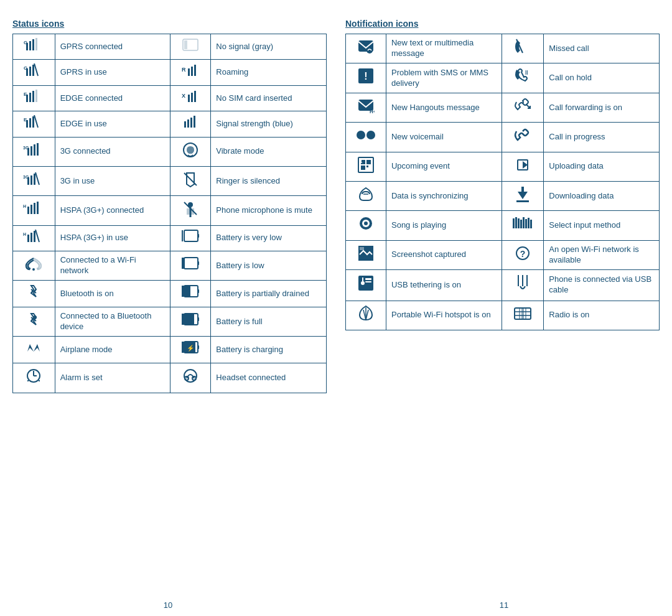 The height and width of the screenshot is (616, 672). I want to click on status-icon-1: G, so click(34, 47).